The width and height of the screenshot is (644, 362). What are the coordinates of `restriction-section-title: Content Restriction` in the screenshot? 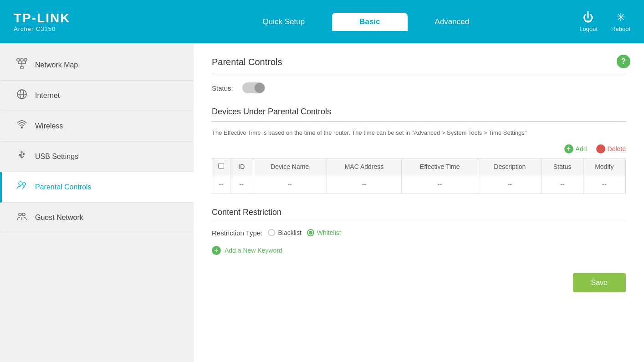 It's located at (419, 215).